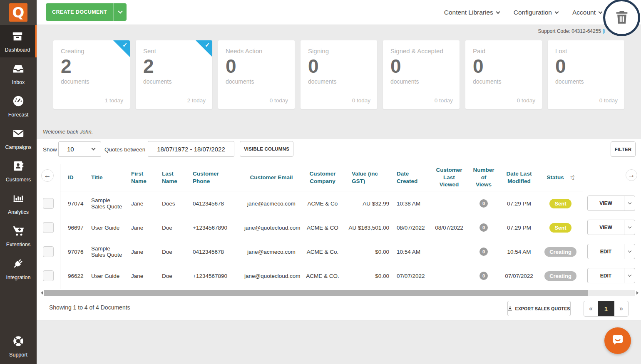  What do you see at coordinates (18, 346) in the screenshot?
I see `sidebar-item-support: Support` at bounding box center [18, 346].